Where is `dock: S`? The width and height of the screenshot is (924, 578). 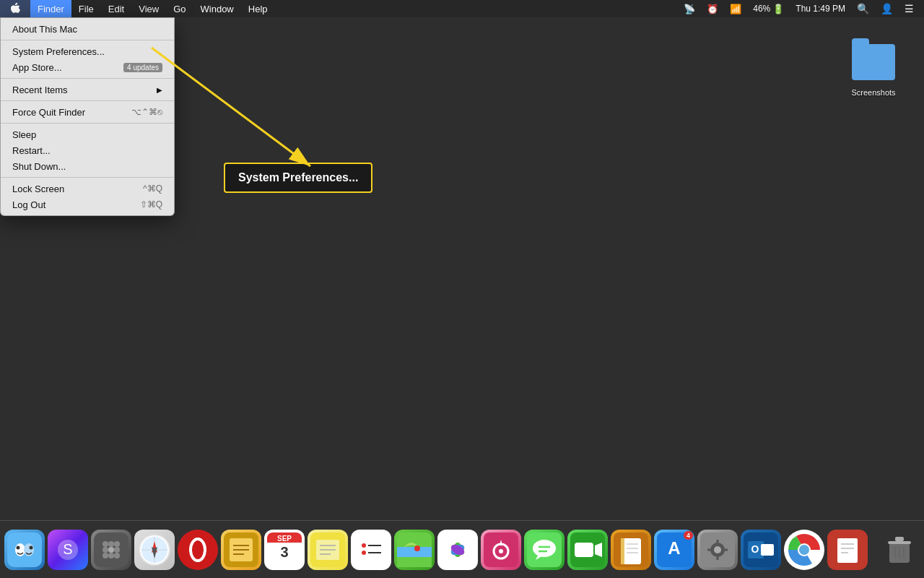 dock: S is located at coordinates (462, 549).